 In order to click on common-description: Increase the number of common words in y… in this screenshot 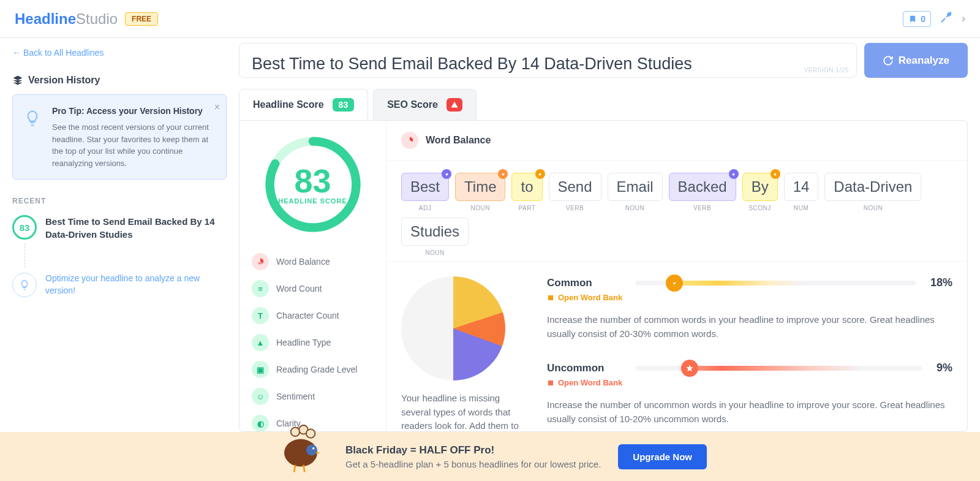, I will do `click(750, 327)`.